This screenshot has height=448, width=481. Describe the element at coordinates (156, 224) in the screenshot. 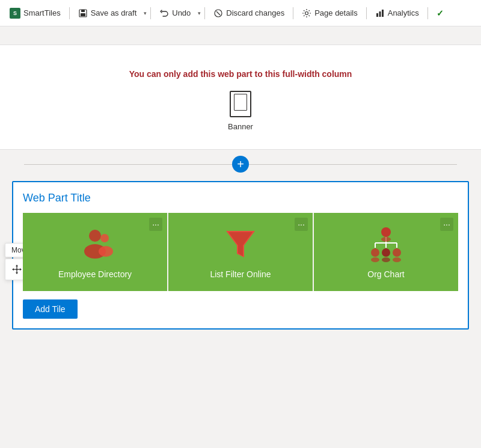

I see `tile-menu-employee-directory: ···` at that location.